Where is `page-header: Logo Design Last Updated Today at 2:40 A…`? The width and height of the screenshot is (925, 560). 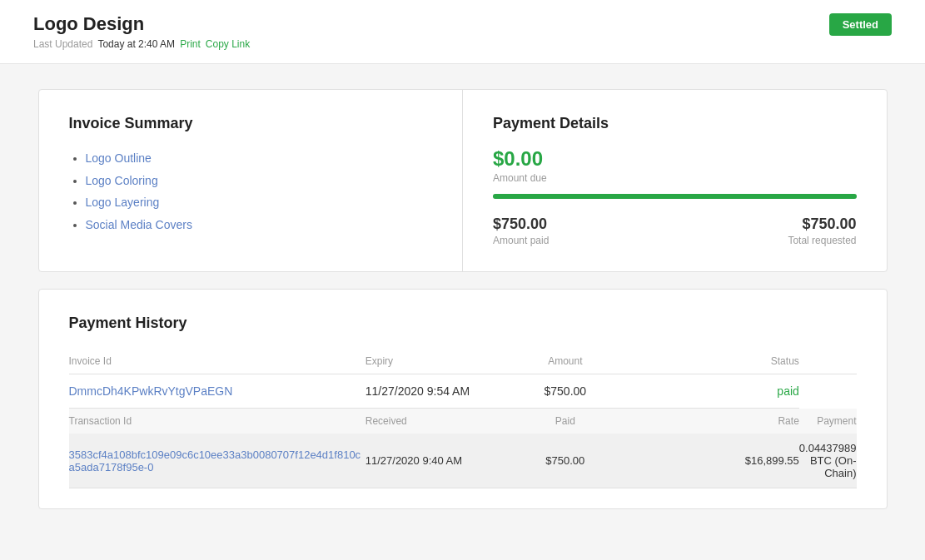
page-header: Logo Design Last Updated Today at 2:40 A… is located at coordinates (463, 32).